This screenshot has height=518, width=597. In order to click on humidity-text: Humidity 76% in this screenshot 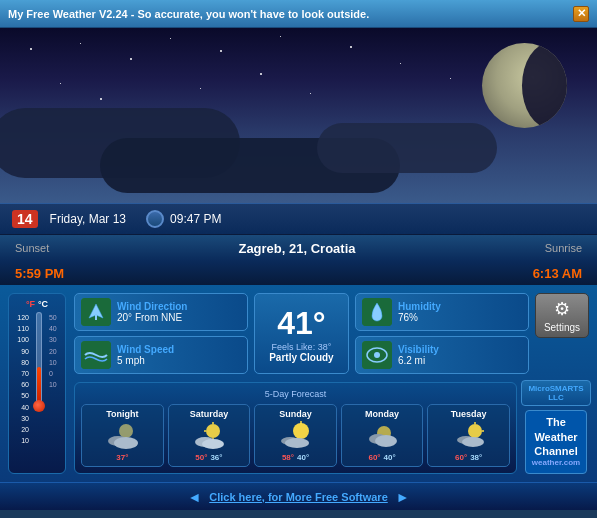, I will do `click(460, 312)`.